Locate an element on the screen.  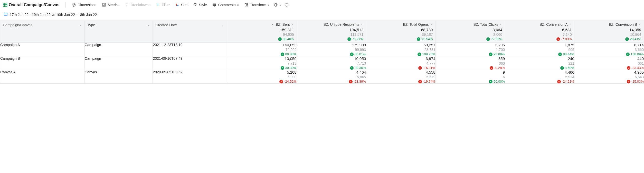
column-header-metric-2: BZ: Total Opens 68,78939,18775.54% is located at coordinates (401, 31).